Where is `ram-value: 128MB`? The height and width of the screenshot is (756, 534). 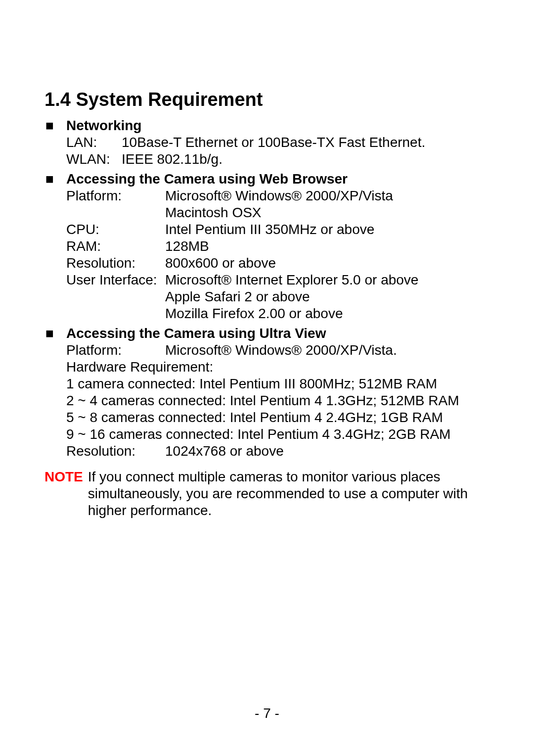 ram-value: 128MB is located at coordinates (187, 246).